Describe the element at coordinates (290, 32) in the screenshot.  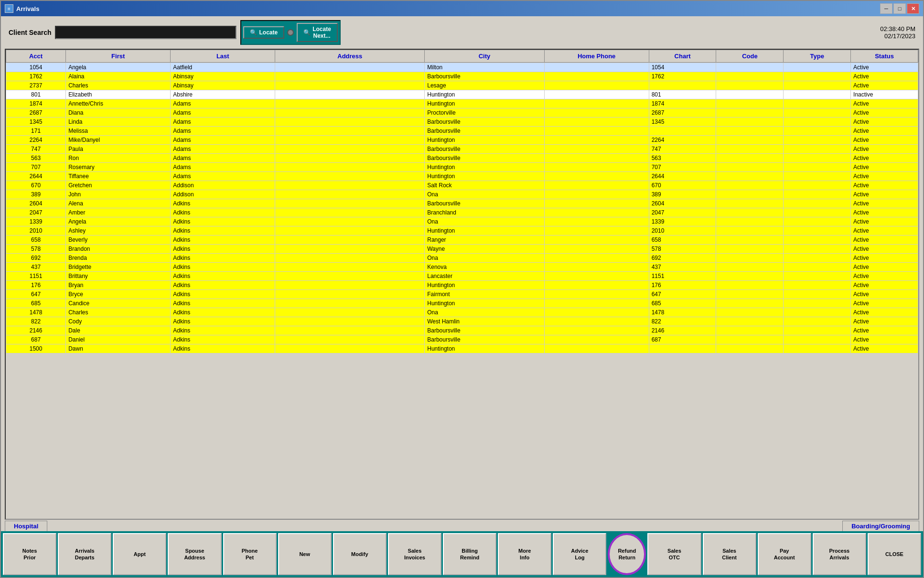
I see `status-indicator` at that location.